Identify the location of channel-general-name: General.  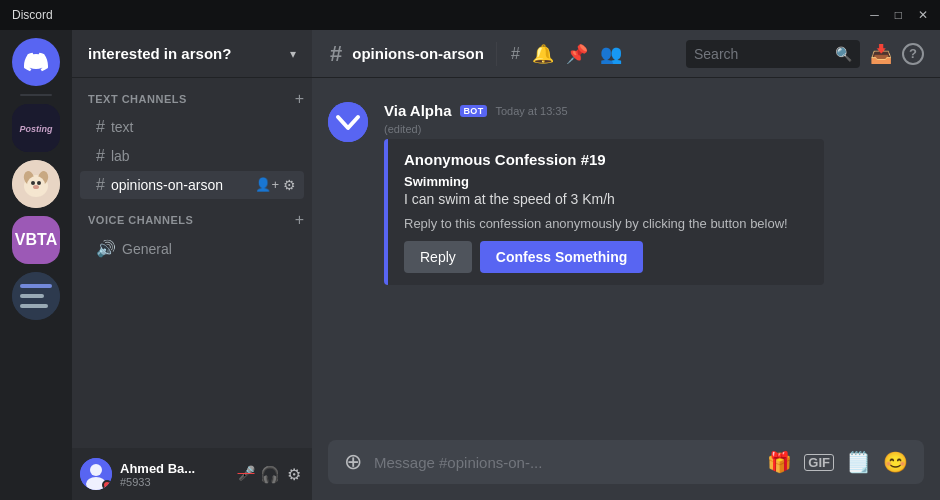
(209, 249).